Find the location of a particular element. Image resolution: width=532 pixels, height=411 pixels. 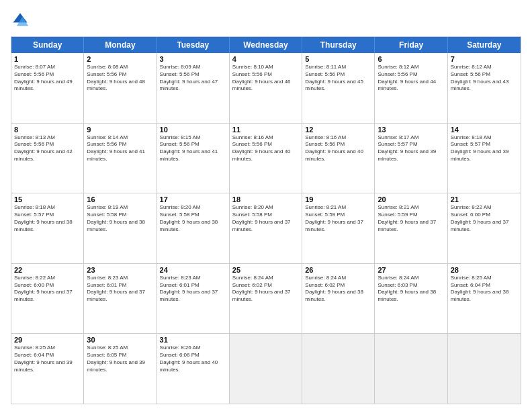

cell-info: Sunrise: 8:17 AMSunset: 5:57 PMDaylight:… is located at coordinates (411, 149).